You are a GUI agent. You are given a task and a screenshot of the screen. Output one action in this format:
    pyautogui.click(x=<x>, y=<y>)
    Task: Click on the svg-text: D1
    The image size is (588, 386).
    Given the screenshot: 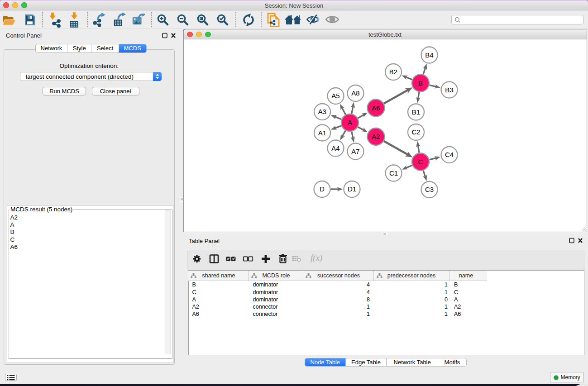 What is the action you would take?
    pyautogui.click(x=351, y=189)
    